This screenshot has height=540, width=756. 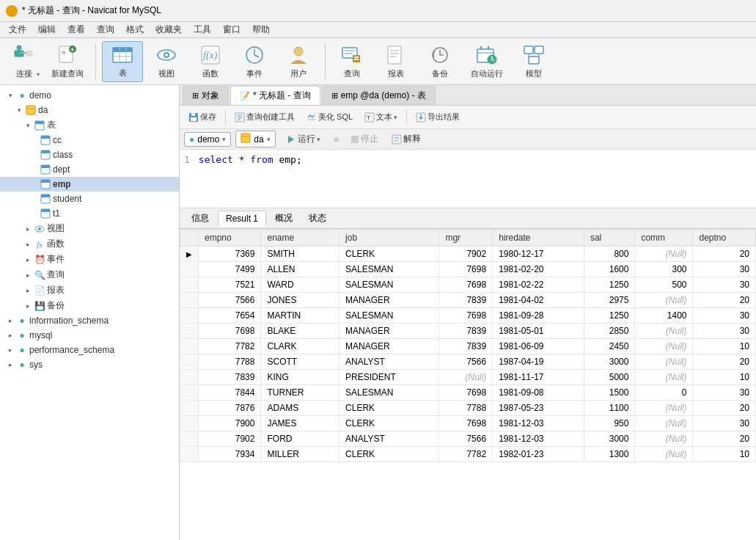 What do you see at coordinates (724, 238) in the screenshot?
I see `col-deptno: deptno` at bounding box center [724, 238].